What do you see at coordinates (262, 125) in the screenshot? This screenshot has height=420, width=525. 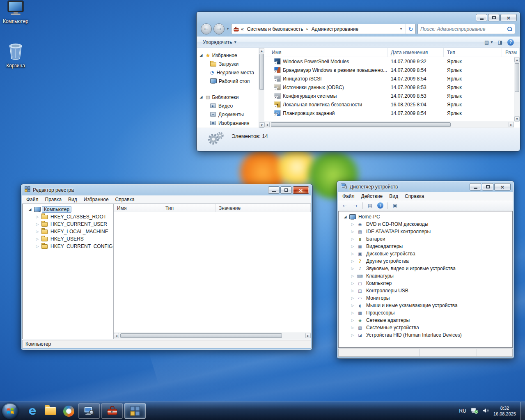 I see `scroll-down-icon: ▼` at bounding box center [262, 125].